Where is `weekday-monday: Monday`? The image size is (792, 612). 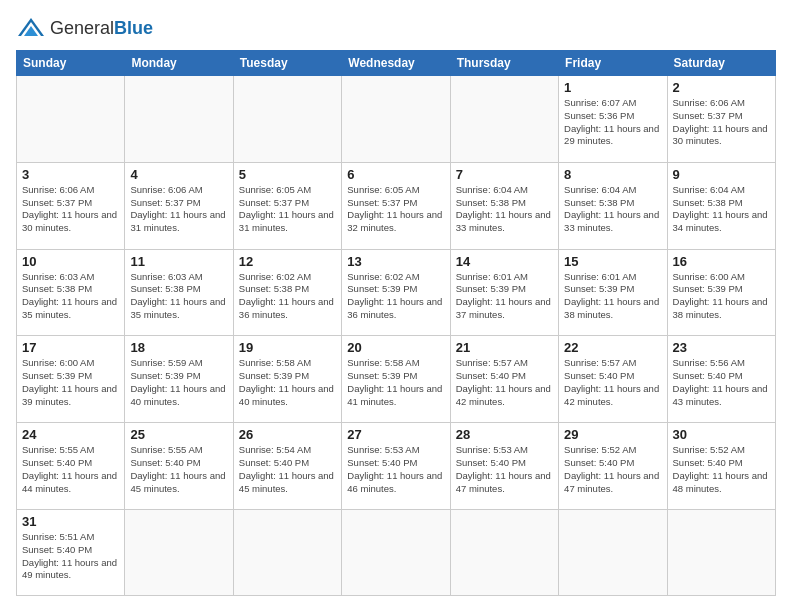 weekday-monday: Monday is located at coordinates (179, 64).